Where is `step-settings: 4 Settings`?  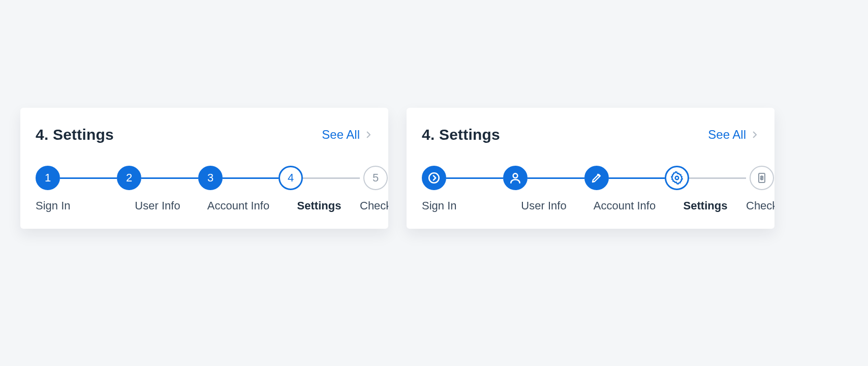
step-settings: 4 Settings is located at coordinates (319, 189).